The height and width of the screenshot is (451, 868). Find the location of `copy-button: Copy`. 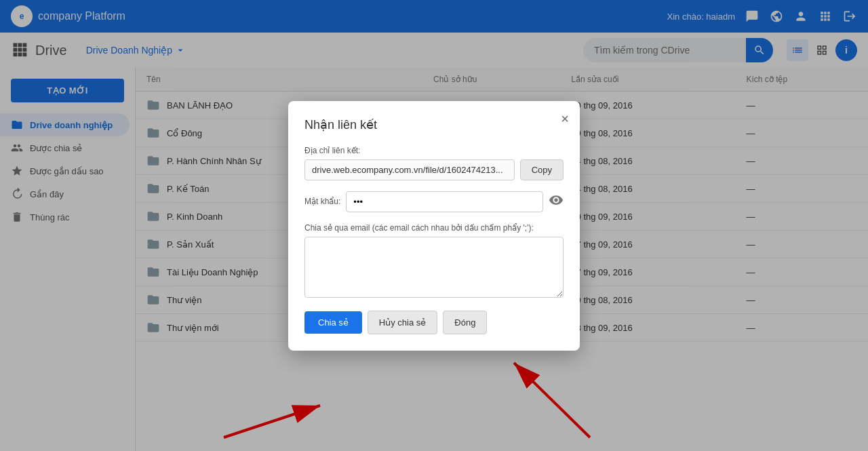

copy-button: Copy is located at coordinates (542, 170).